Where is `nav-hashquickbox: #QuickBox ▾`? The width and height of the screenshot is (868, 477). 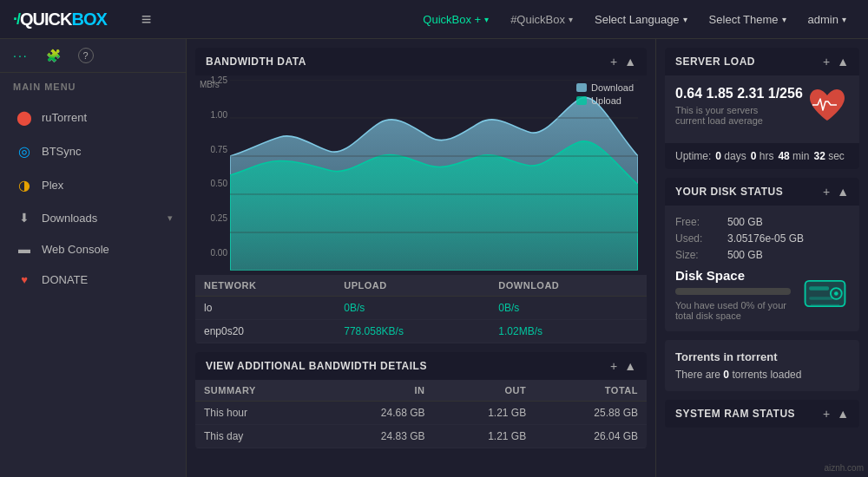
nav-hashquickbox: #QuickBox ▾ is located at coordinates (542, 19).